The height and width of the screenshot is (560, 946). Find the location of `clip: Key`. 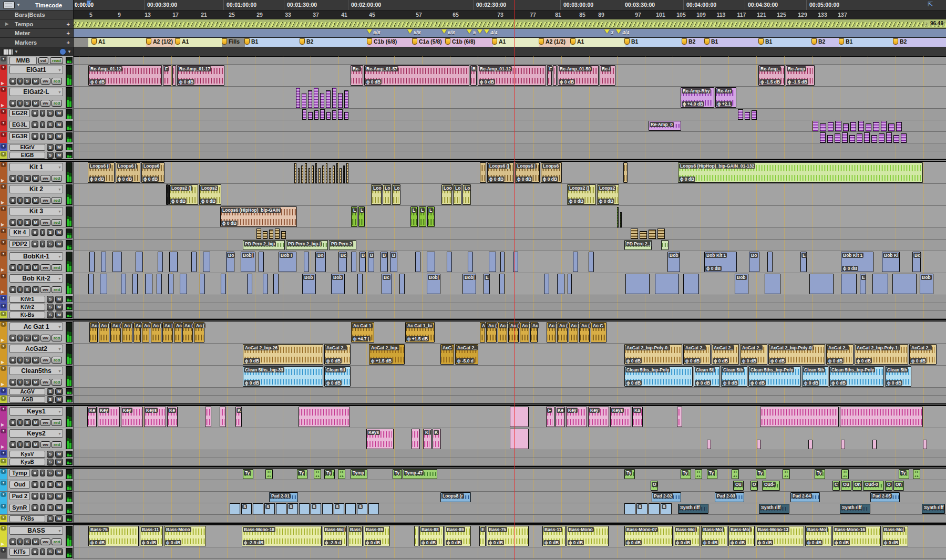

clip: Key is located at coordinates (109, 417).